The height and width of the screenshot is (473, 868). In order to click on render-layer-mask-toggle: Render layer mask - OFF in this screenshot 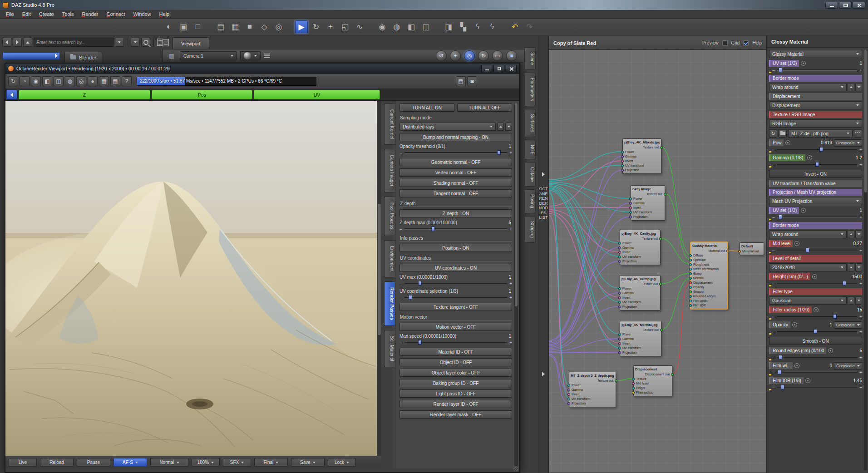, I will do `click(456, 414)`.